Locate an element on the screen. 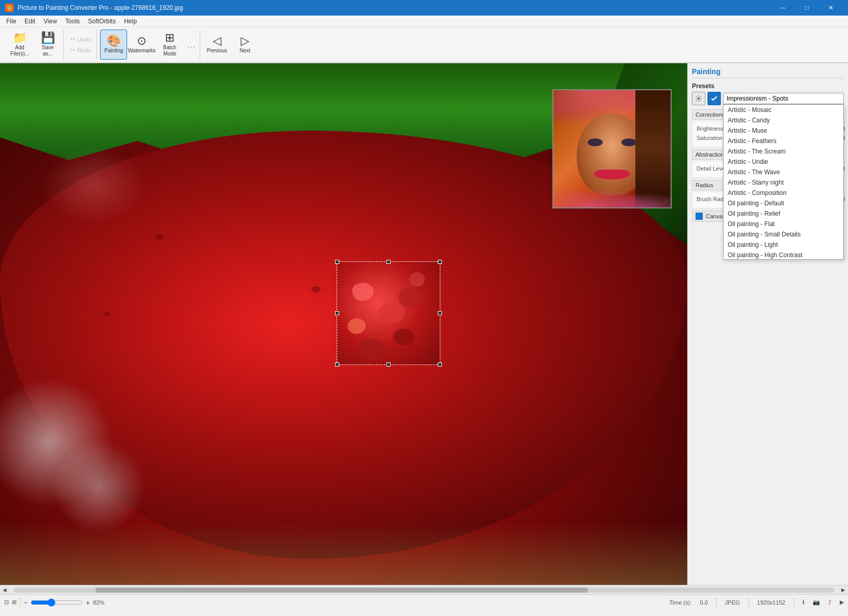 This screenshot has width=848, height=616. batch-mode-button: ⊞ BatchMode is located at coordinates (170, 45).